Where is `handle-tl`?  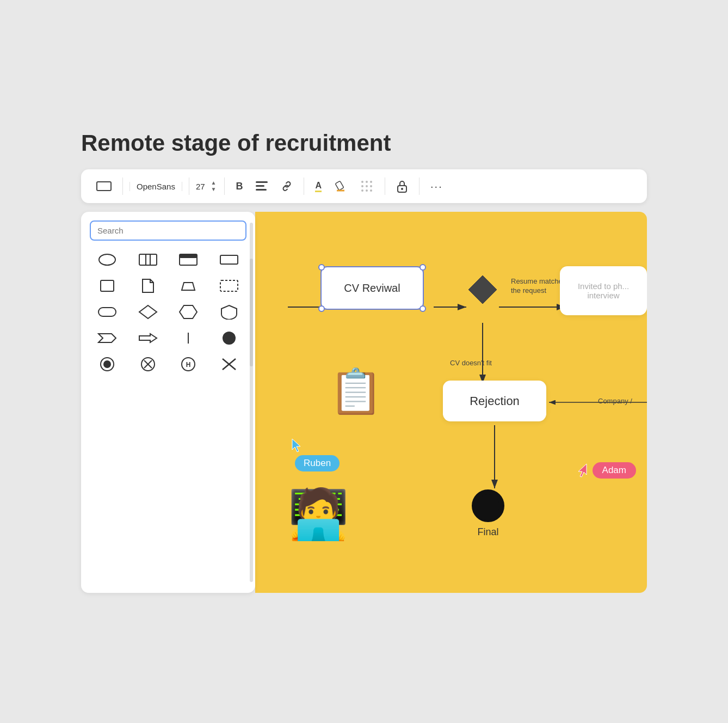 handle-tl is located at coordinates (322, 267).